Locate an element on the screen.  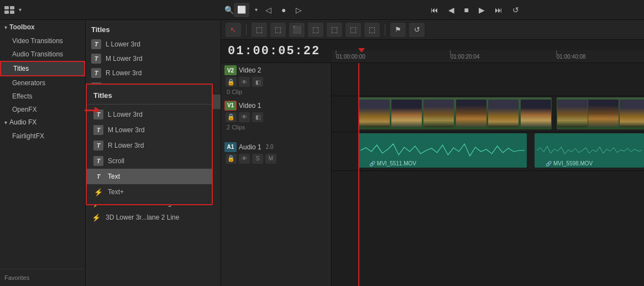
link-btn: ↺ is located at coordinates (417, 30).